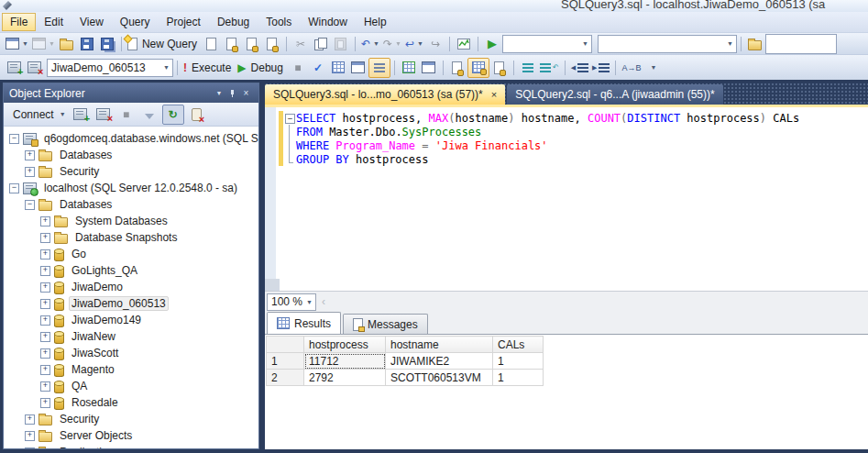 The image size is (868, 453). Describe the element at coordinates (379, 68) in the screenshot. I see `show-results-pane-button` at that location.